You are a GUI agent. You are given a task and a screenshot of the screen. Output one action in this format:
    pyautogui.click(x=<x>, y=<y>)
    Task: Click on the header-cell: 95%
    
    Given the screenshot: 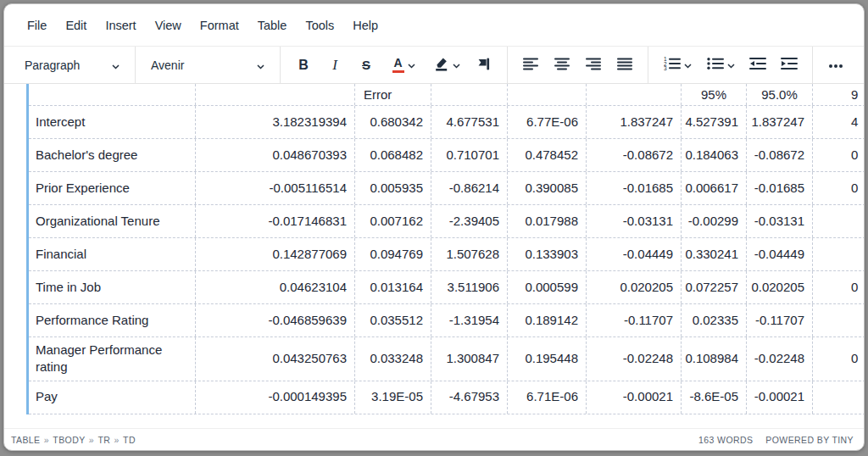 What is the action you would take?
    pyautogui.click(x=714, y=95)
    